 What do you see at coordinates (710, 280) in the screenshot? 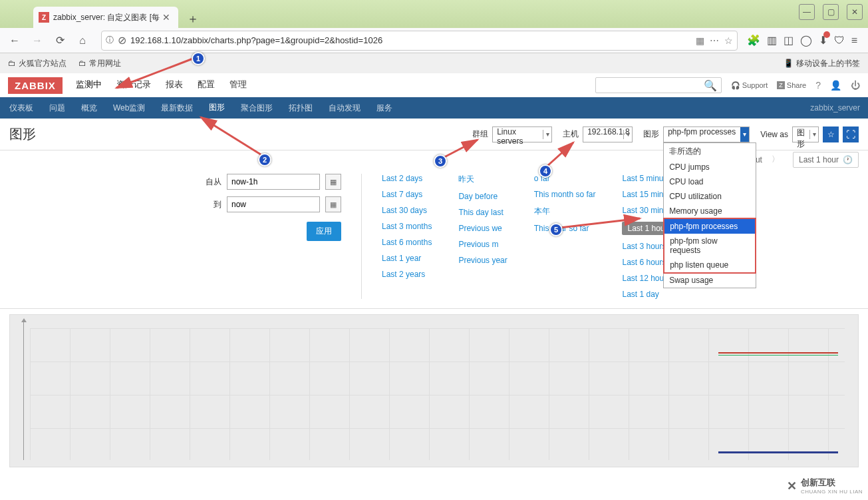
I see `dd-item-swap: Swap usage` at bounding box center [710, 280].